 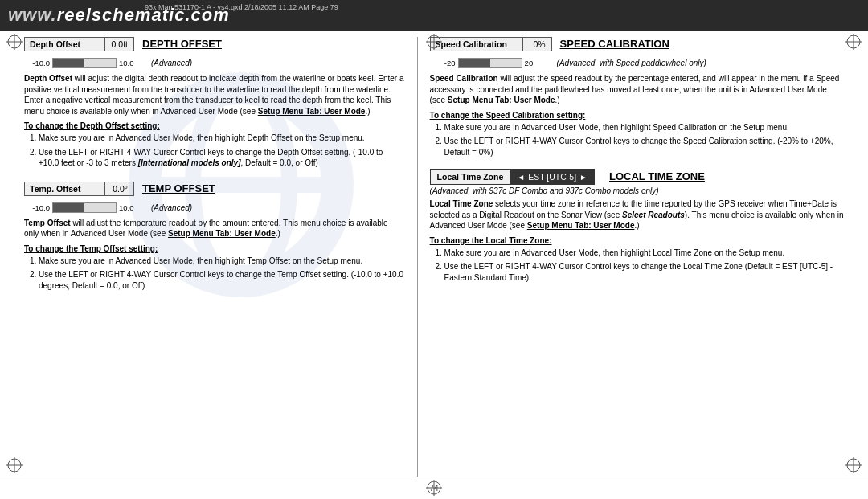 I want to click on ltz-value-box: ◄ EST [UTC-5] ►, so click(x=552, y=177).